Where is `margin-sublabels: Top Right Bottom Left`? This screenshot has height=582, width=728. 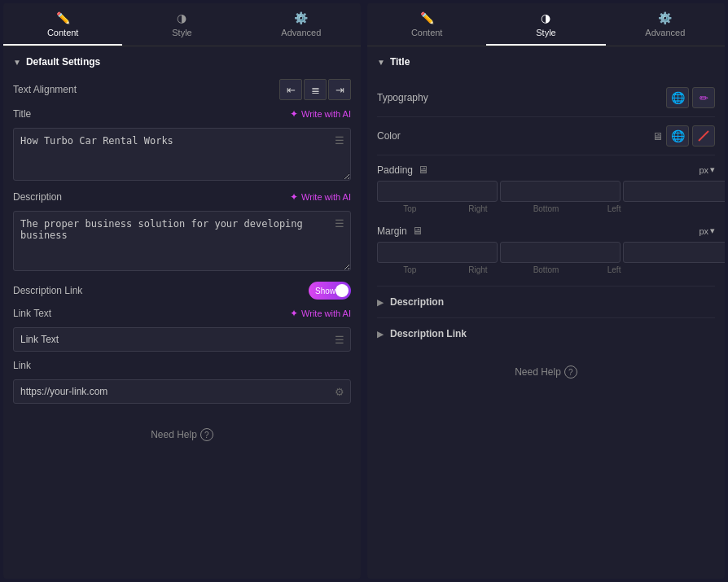 margin-sublabels: Top Right Bottom Left is located at coordinates (546, 270).